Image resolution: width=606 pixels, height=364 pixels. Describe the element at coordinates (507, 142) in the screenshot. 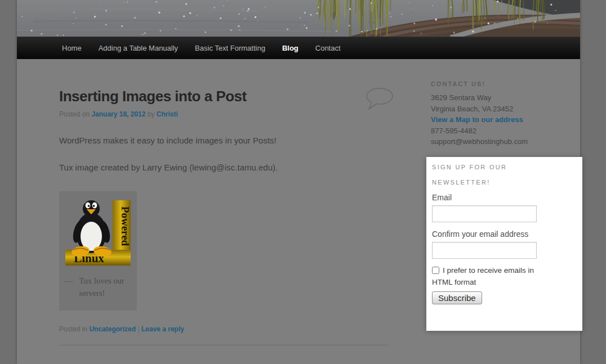

I see `support-email: support@webhostinghub.com` at that location.